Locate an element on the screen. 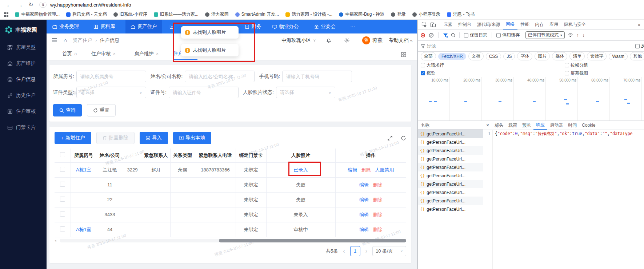  export-har-icon: ↓ is located at coordinates (584, 35).